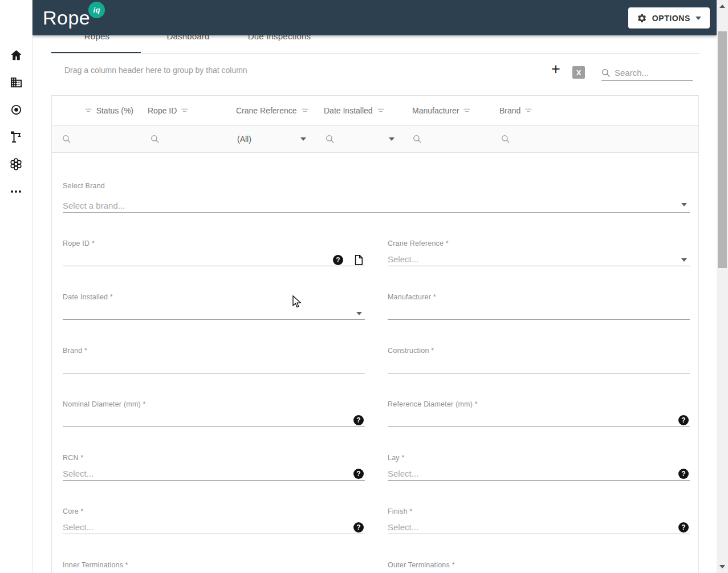  Describe the element at coordinates (16, 82) in the screenshot. I see `sidebar-item-company` at that location.